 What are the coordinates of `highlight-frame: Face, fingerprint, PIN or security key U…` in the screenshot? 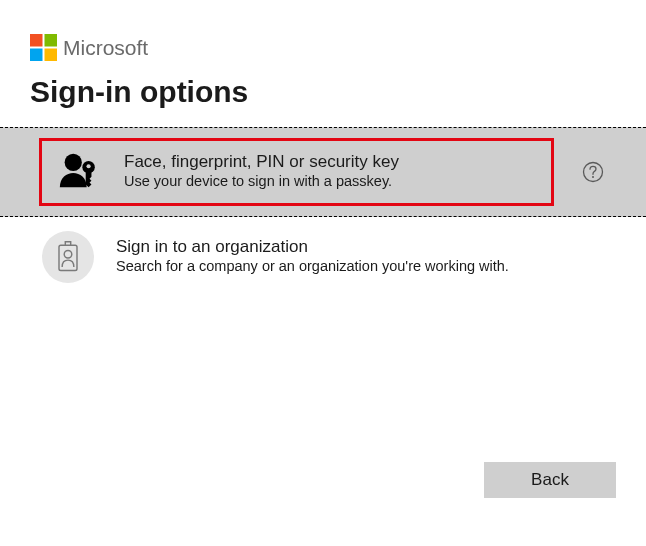 It's located at (296, 172).